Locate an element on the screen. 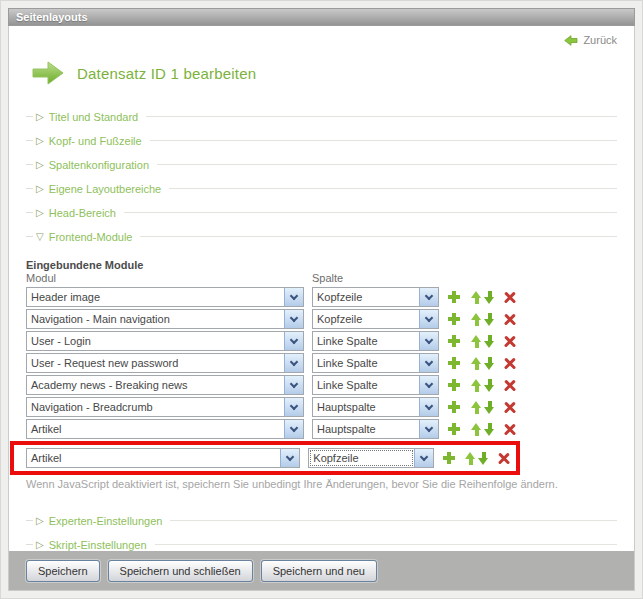 The image size is (643, 599). section-titel-und-standard: ▷ Titel und Standard is located at coordinates (322, 116).